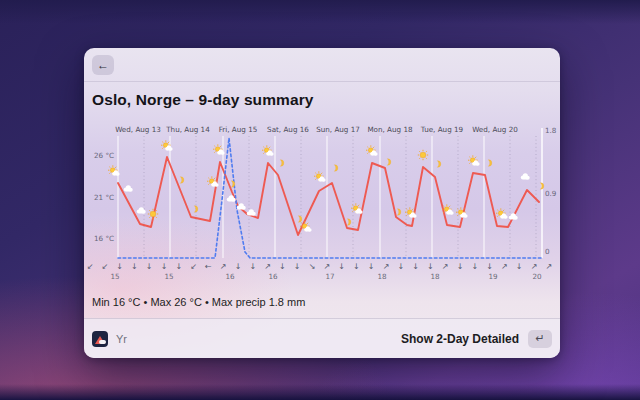 The width and height of the screenshot is (640, 400). Describe the element at coordinates (435, 276) in the screenshot. I see `x-tick-label: 18` at that location.